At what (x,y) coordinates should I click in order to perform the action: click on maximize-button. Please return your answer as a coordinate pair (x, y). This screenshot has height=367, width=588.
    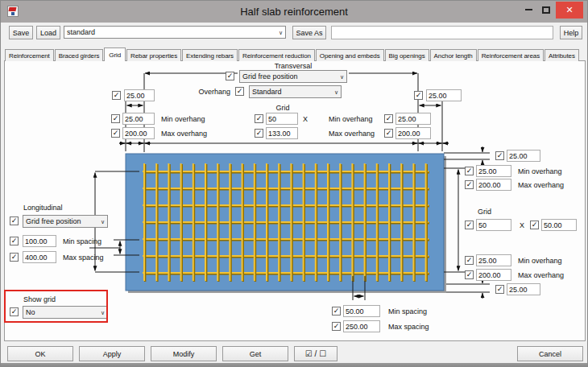
    Looking at the image, I should click on (546, 10).